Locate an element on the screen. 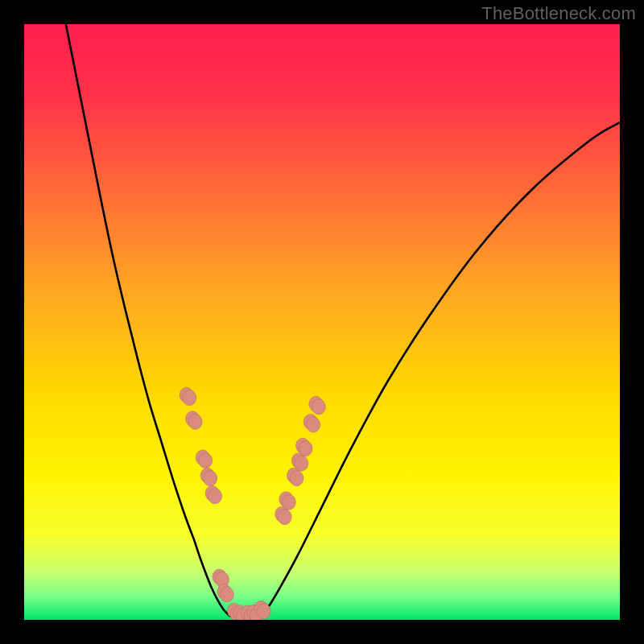 This screenshot has height=644, width=644. marker-group is located at coordinates (253, 504).